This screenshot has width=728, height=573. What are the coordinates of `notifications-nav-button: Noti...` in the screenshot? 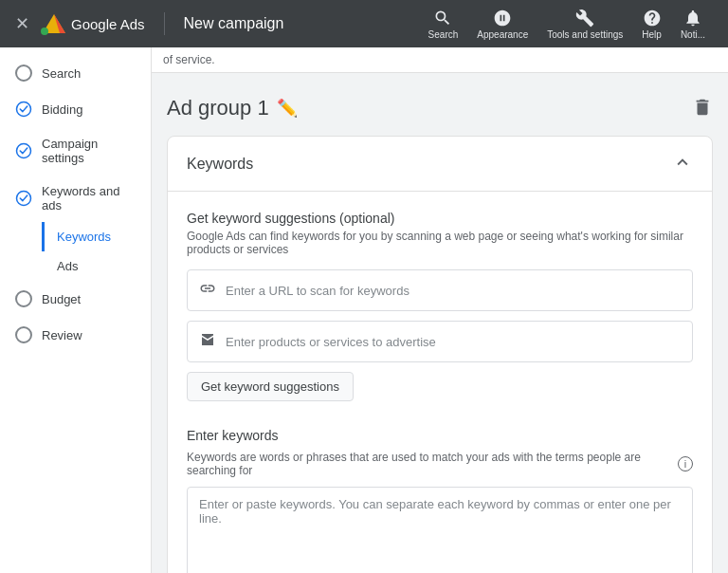 It's located at (693, 25).